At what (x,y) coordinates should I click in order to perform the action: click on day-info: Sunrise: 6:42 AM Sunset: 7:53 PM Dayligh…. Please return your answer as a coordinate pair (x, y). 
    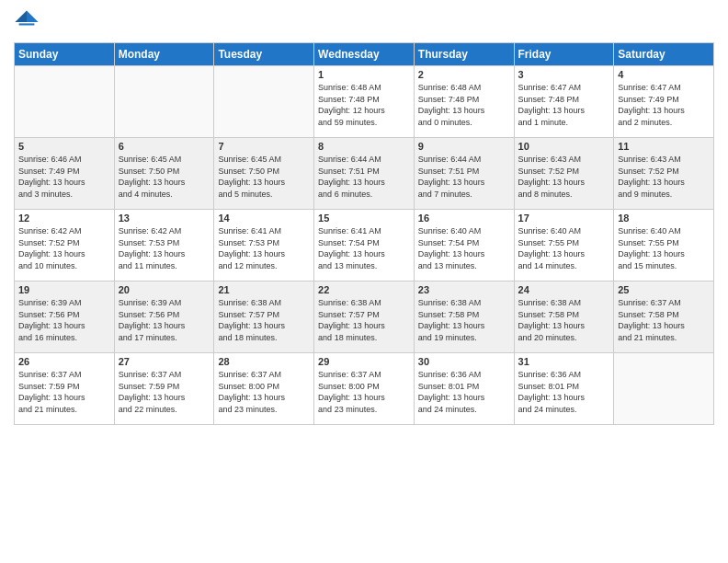
    Looking at the image, I should click on (165, 248).